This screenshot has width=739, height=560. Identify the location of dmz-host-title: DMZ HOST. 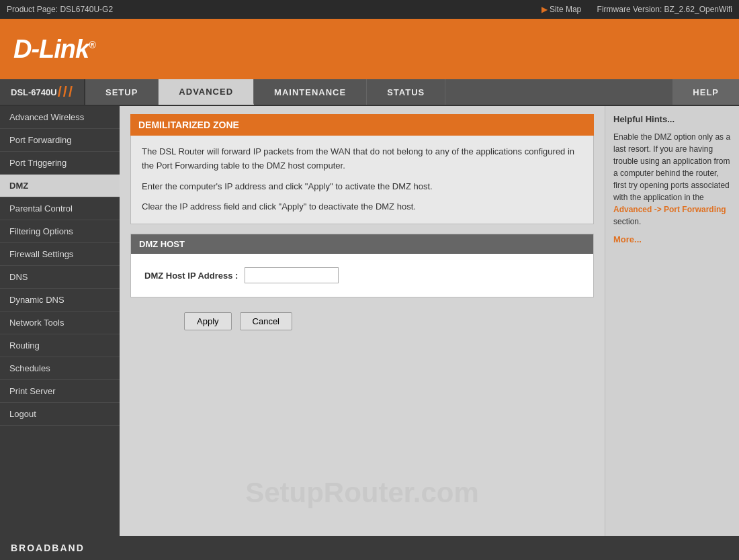
(362, 244).